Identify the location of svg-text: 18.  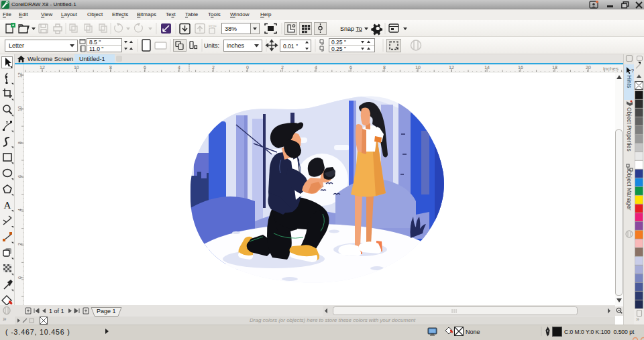
(555, 67).